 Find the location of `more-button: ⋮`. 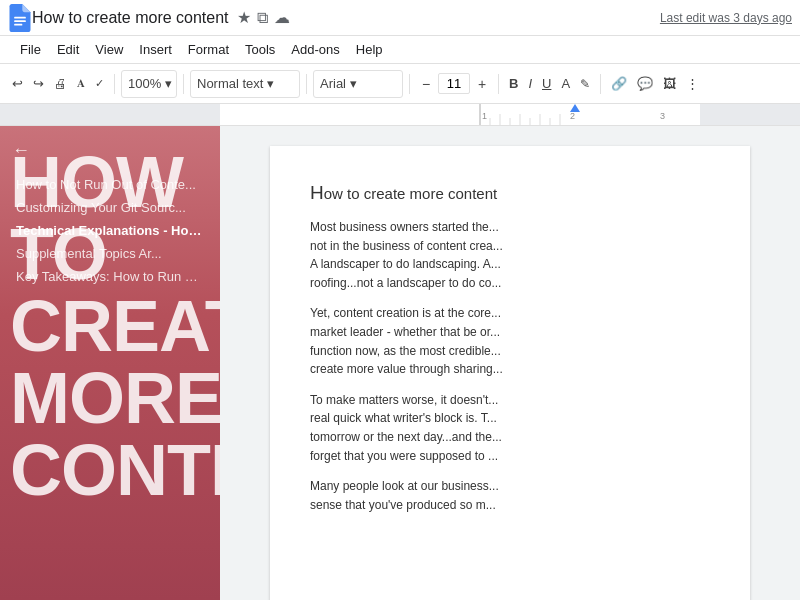

more-button: ⋮ is located at coordinates (692, 84).